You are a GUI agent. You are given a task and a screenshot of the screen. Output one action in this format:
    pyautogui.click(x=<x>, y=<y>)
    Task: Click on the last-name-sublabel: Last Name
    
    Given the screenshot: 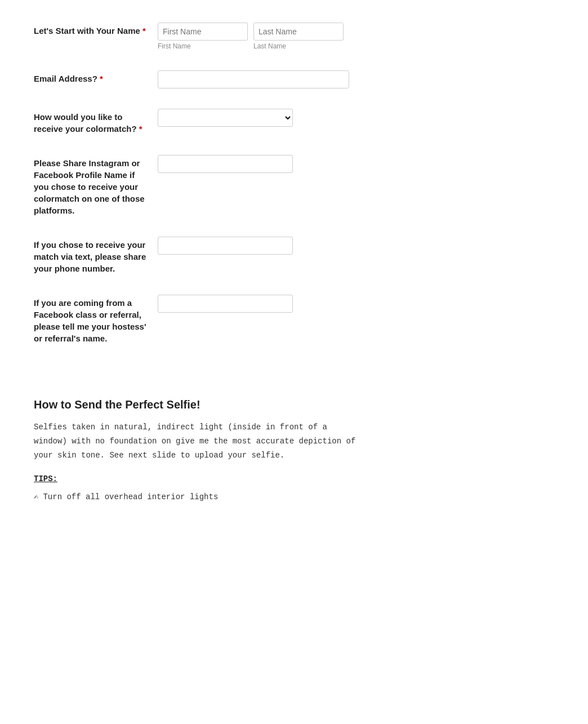 What is the action you would take?
    pyautogui.click(x=299, y=46)
    